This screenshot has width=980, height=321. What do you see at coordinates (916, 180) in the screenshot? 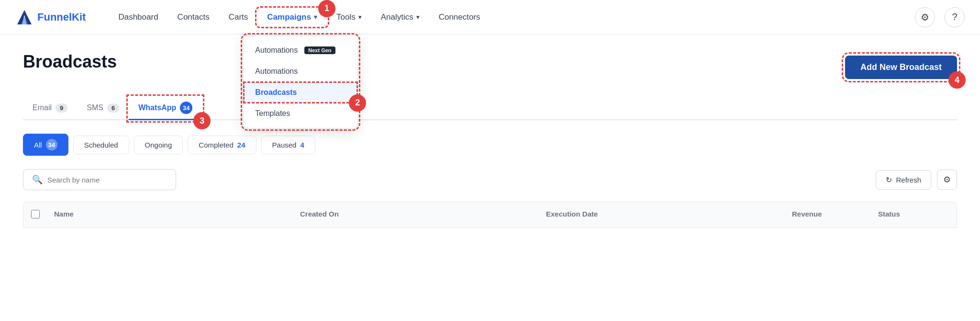
I see `action-right: ↻ Refresh ⚙` at bounding box center [916, 180].